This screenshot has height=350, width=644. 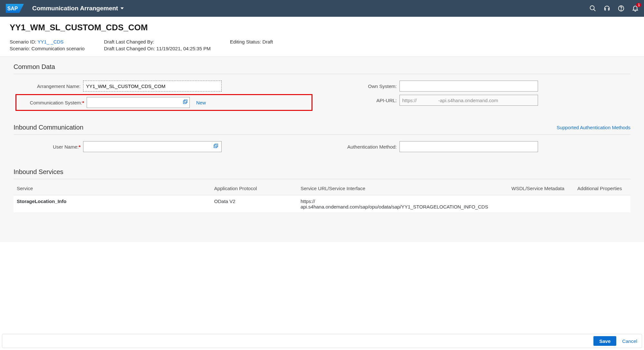 I want to click on api-url-label: API-URL:, so click(x=366, y=101).